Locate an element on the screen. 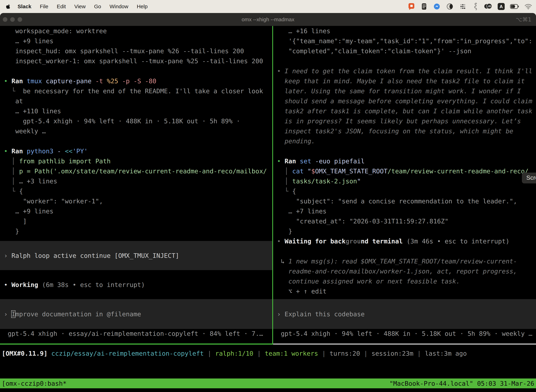 This screenshot has height=392, width=536. input-source-icon: A is located at coordinates (501, 7).